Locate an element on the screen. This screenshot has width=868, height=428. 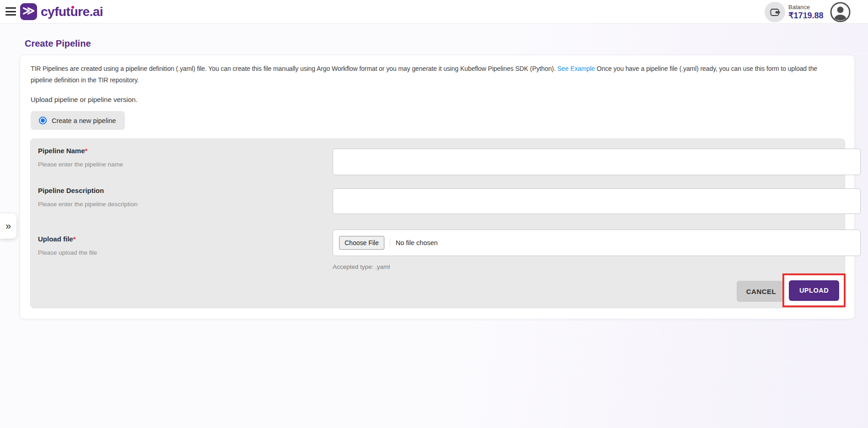
intro-text-before-link: TIR Pipelines are created using a pipeli… is located at coordinates (294, 69).